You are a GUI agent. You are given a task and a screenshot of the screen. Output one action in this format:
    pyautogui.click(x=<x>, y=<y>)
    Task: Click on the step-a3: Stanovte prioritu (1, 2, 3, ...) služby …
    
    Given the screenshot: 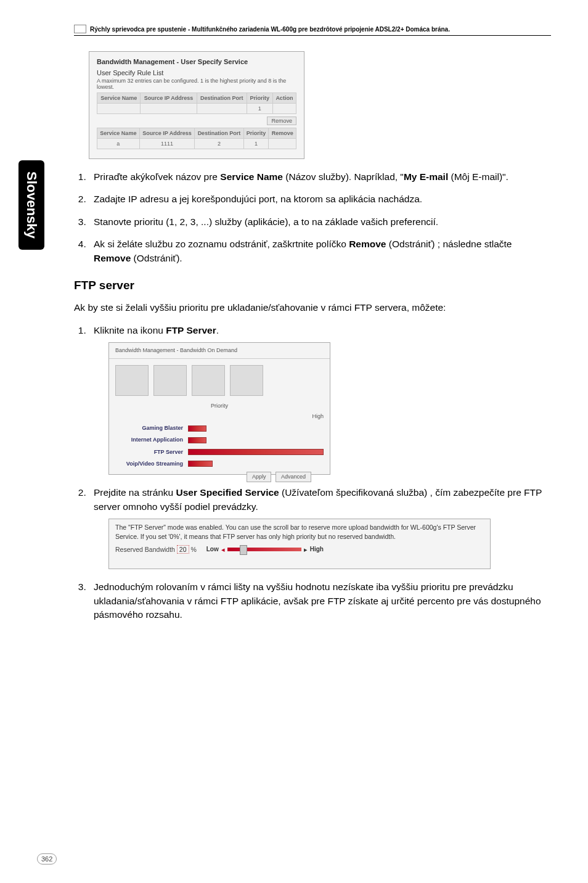 What is the action you would take?
    pyautogui.click(x=320, y=222)
    